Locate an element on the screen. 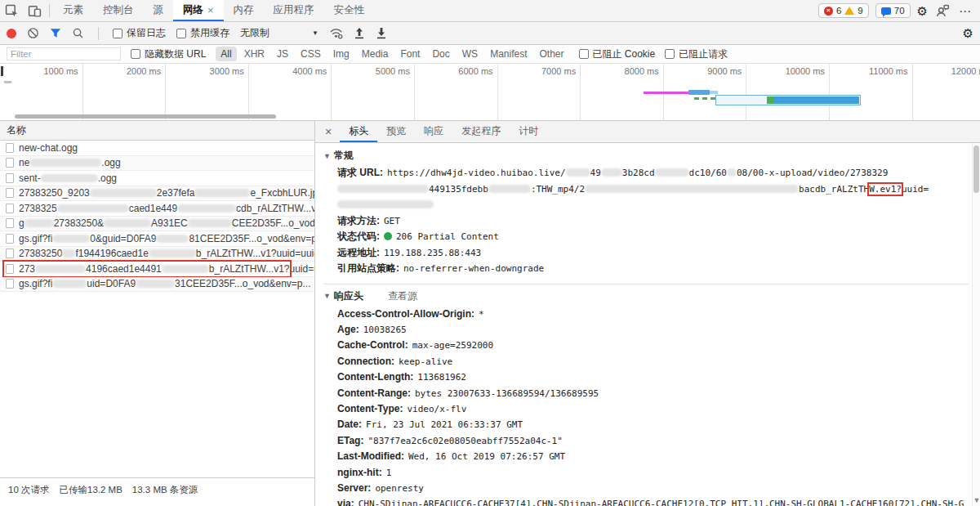  type-pill-Font: Font is located at coordinates (410, 54).